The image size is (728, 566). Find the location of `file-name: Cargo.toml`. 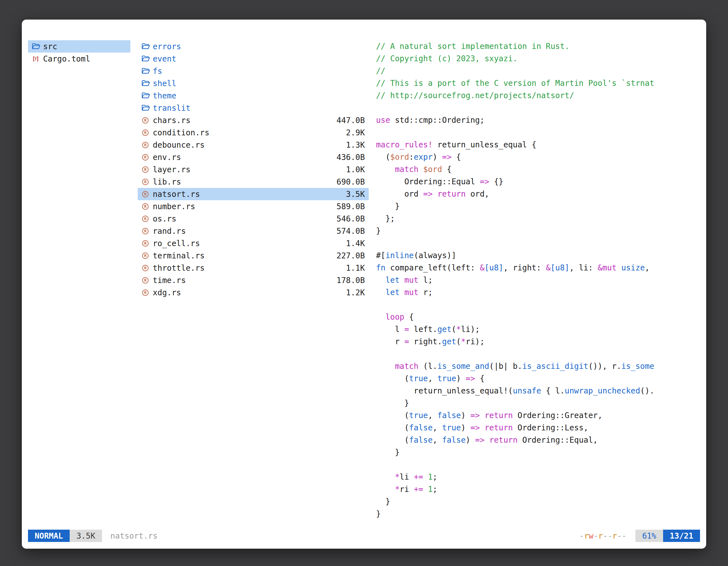

file-name: Cargo.toml is located at coordinates (67, 59).